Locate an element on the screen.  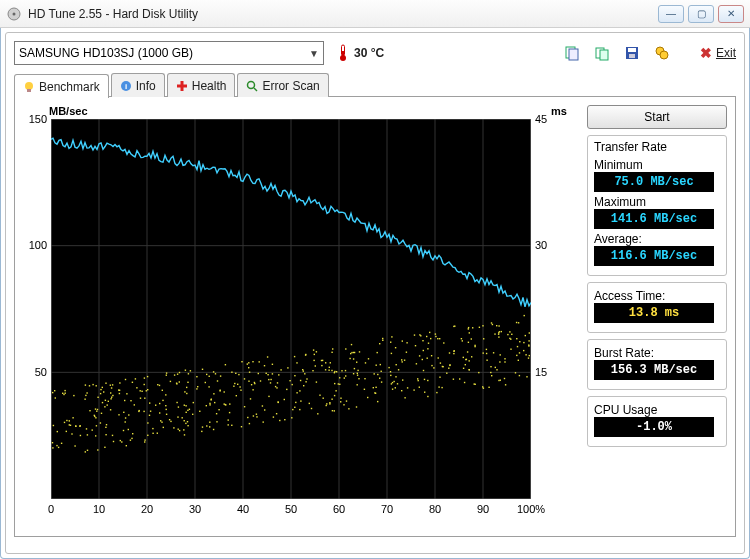
copy-text-button is located at coordinates (572, 53).